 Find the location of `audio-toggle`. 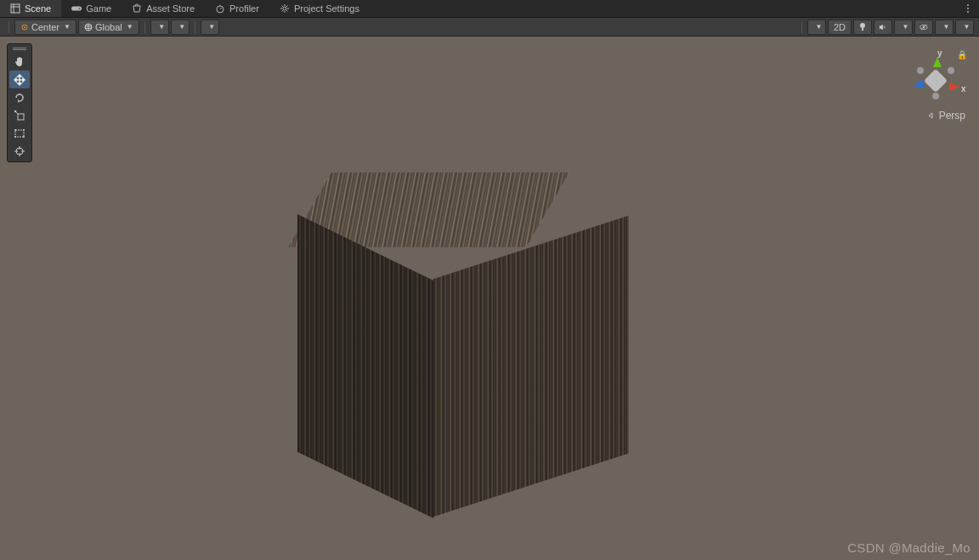

audio-toggle is located at coordinates (883, 27).